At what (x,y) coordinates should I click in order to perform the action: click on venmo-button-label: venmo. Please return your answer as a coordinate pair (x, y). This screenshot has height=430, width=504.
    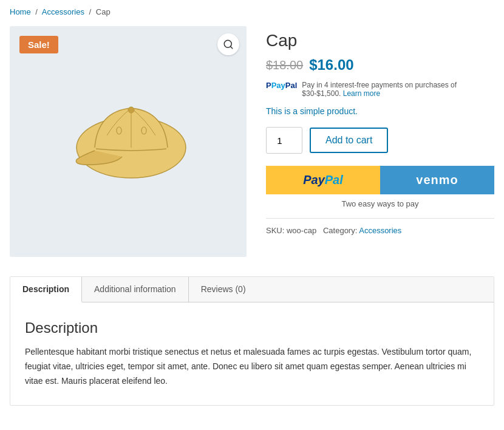
    Looking at the image, I should click on (437, 180).